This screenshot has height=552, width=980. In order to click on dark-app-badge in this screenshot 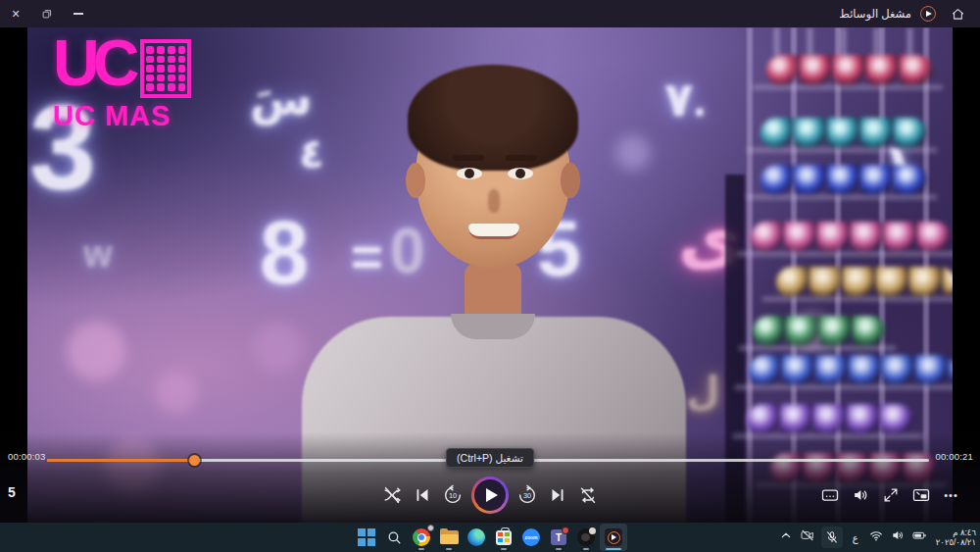, I will do `click(592, 531)`.